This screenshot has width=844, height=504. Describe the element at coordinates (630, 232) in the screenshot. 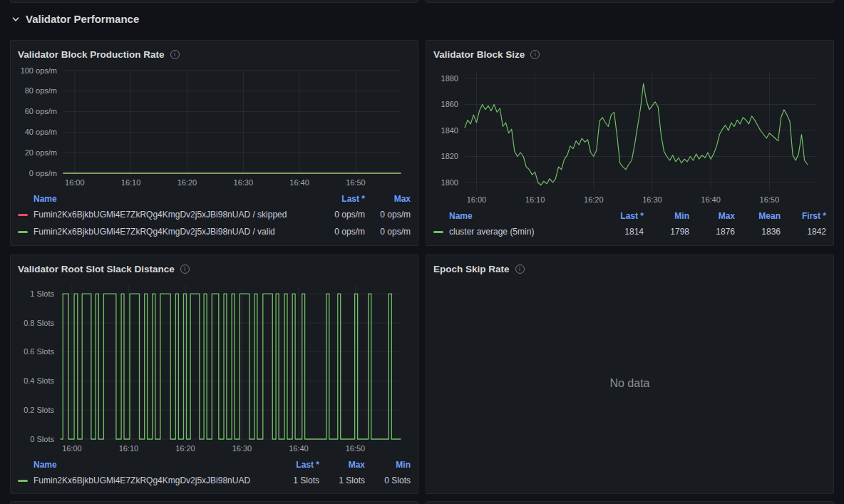

I see `legend-row-cluster-average: cluster average (5min) 1814 1798 1876 18…` at that location.